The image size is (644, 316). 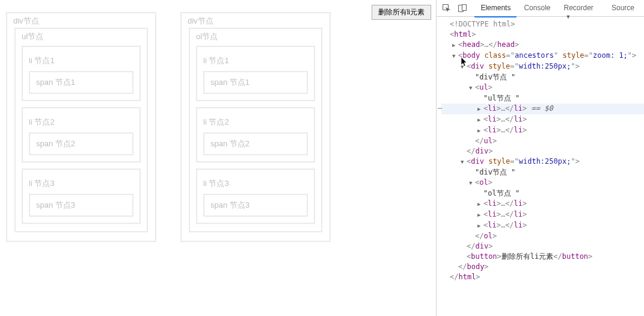 What do you see at coordinates (256, 196) in the screenshot?
I see `preview-li-3b: li 节点3 span 节点3` at bounding box center [256, 196].